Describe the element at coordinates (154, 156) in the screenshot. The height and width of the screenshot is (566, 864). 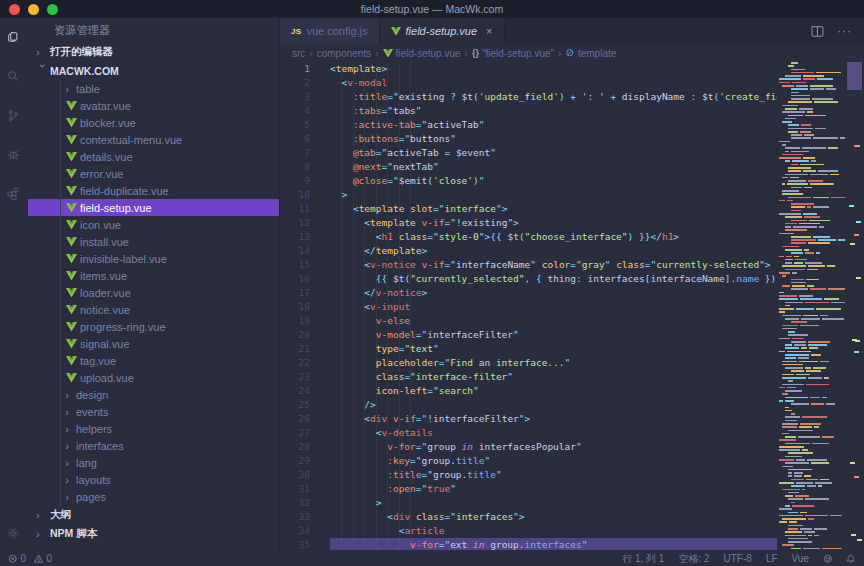
I see `tree-item-details-vue: details.vue` at that location.